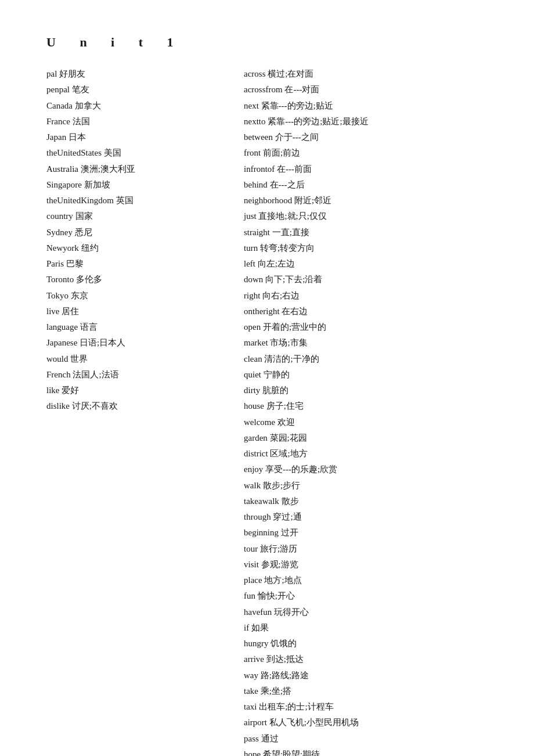 This screenshot has width=534, height=756. I want to click on vocab-item: havefun 玩得开心, so click(371, 612).